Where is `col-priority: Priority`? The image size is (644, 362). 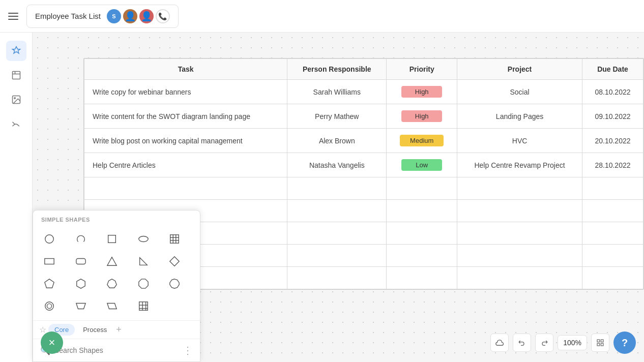
col-priority: Priority is located at coordinates (422, 69).